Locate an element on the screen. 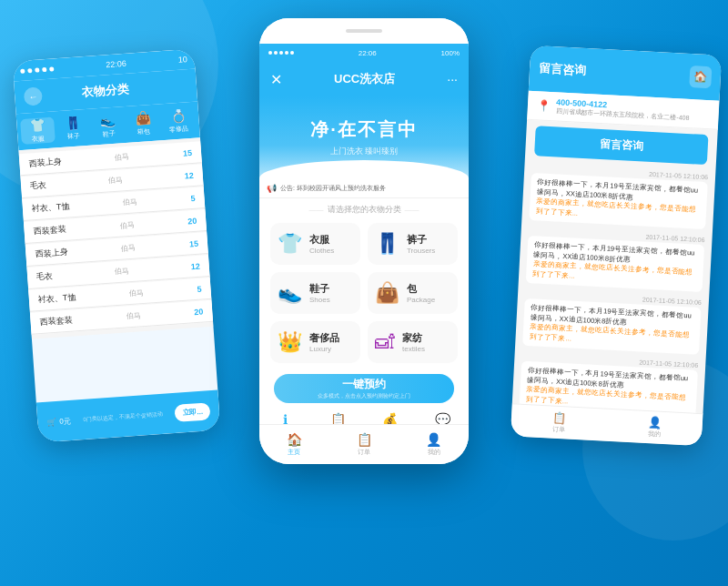  category-package: 👜 包 Package is located at coordinates (413, 293).